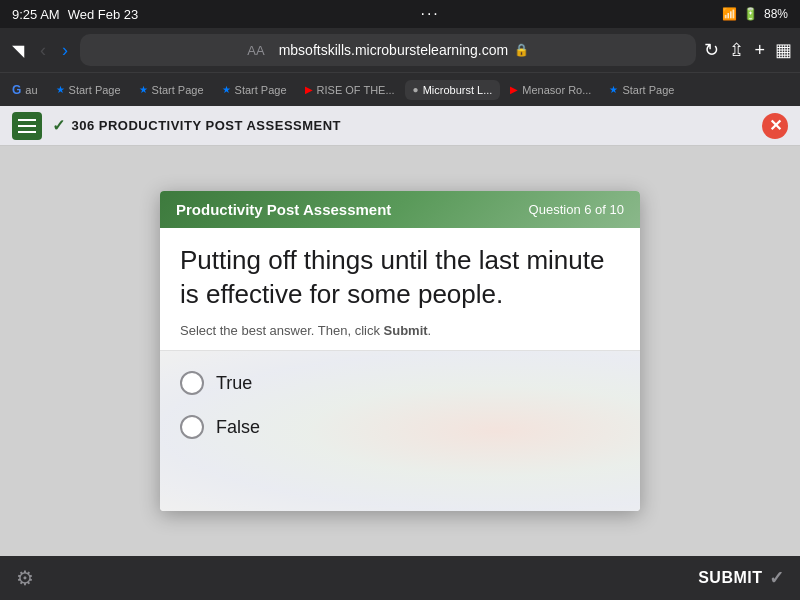 This screenshot has height=600, width=800. What do you see at coordinates (400, 89) in the screenshot?
I see `tabs-bar: G au ★ Start Page ★ Start Page ★ Start P…` at bounding box center [400, 89].